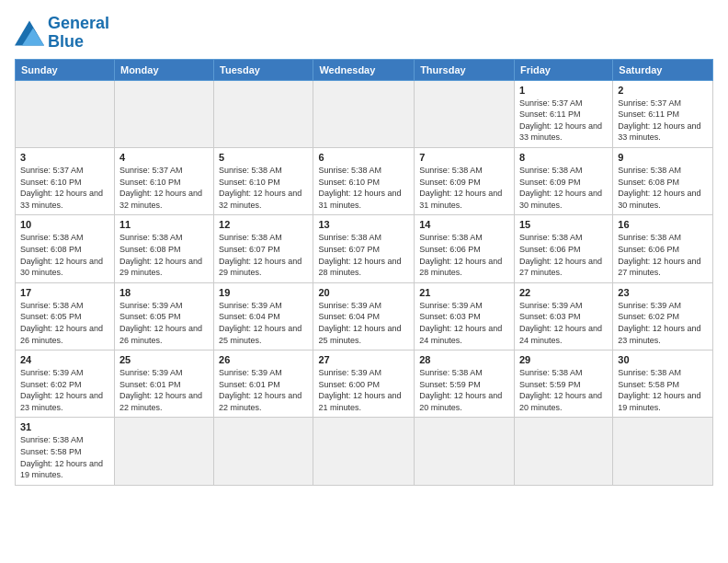  I want to click on week-row-5: 31Sunrise: 5:38 AM Sunset: 5:58 PM Dayli…, so click(364, 451).